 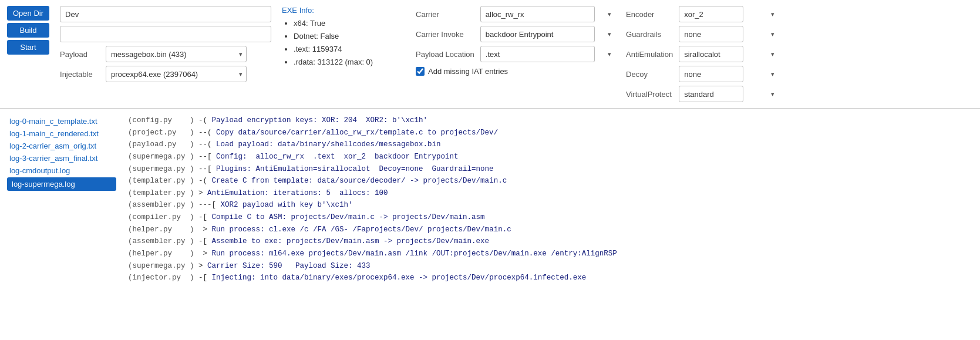 What do you see at coordinates (445, 54) in the screenshot?
I see `payload-location-label: Payload Location` at bounding box center [445, 54].